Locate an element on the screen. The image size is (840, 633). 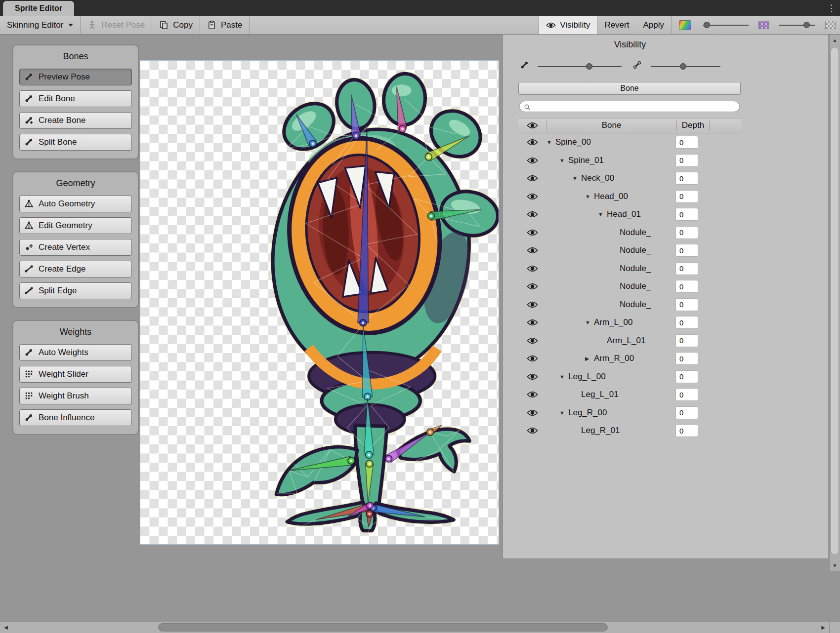
preview-pose-button: Preview Pose is located at coordinates (76, 77).